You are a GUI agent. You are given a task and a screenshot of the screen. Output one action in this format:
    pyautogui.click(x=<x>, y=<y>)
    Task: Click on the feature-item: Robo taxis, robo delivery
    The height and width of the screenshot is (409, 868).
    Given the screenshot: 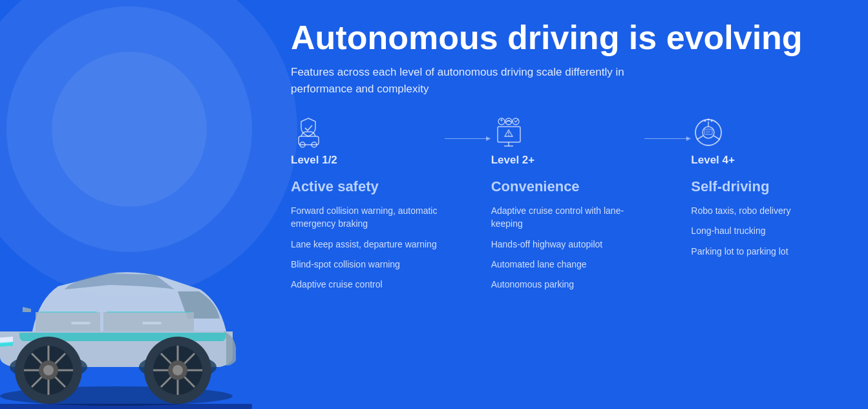 What is the action you would take?
    pyautogui.click(x=767, y=211)
    